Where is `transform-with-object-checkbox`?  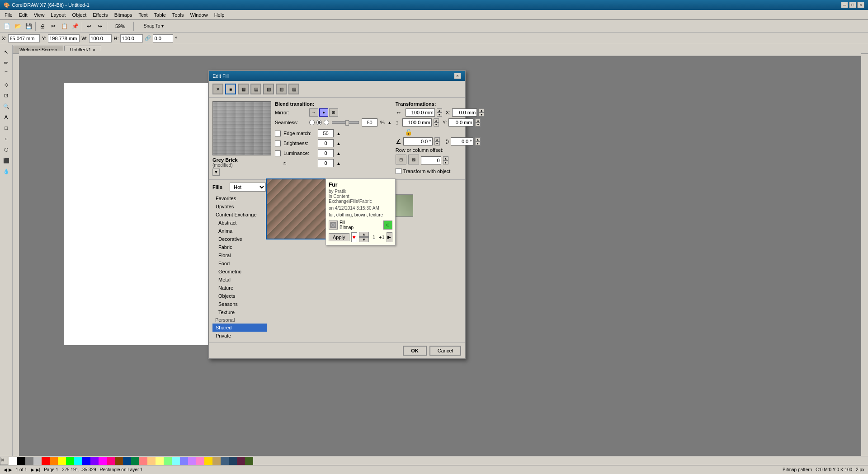
transform-with-object-checkbox is located at coordinates (399, 171).